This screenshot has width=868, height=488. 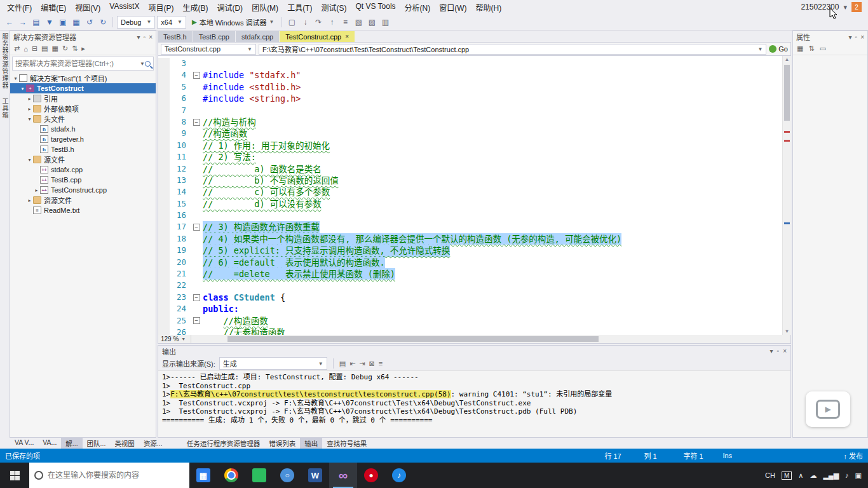 I want to click on goto-next-message-icon: ⇥, so click(x=362, y=363).